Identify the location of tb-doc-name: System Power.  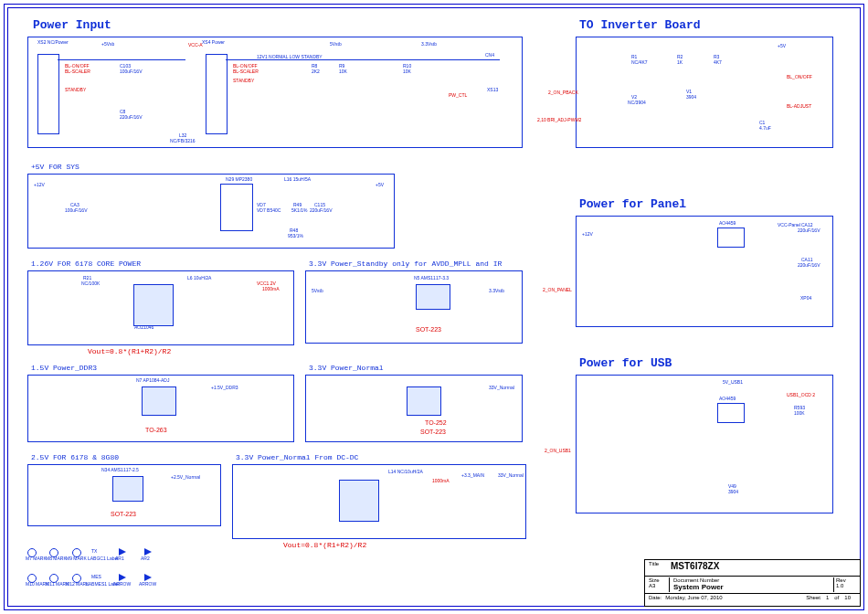
(698, 587).